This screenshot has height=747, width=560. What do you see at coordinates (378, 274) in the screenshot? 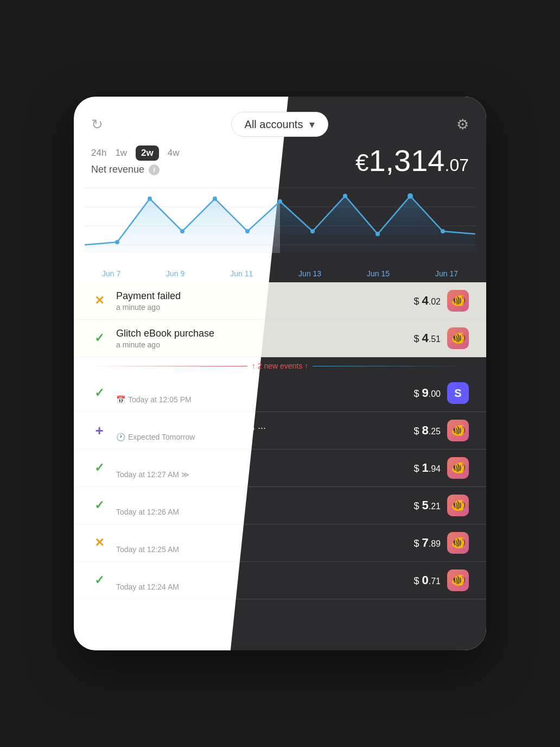
I see `chart-label-4: Jun 15` at bounding box center [378, 274].